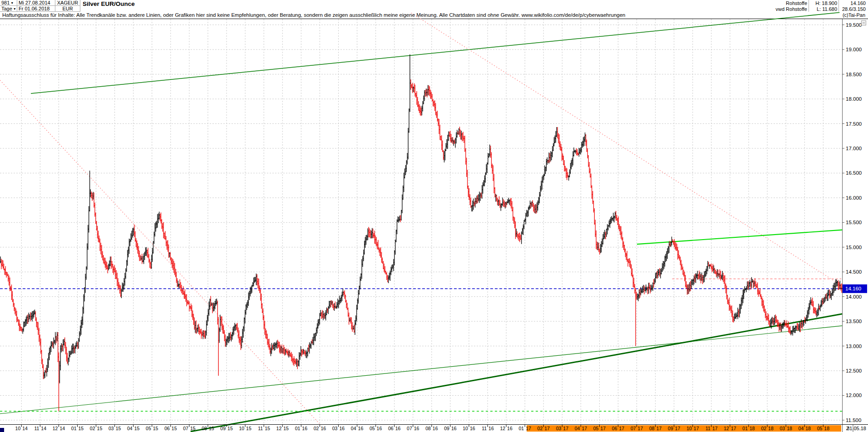 The width and height of the screenshot is (868, 432). What do you see at coordinates (853, 25) in the screenshot?
I see `y-axis-label: 19.500` at bounding box center [853, 25].